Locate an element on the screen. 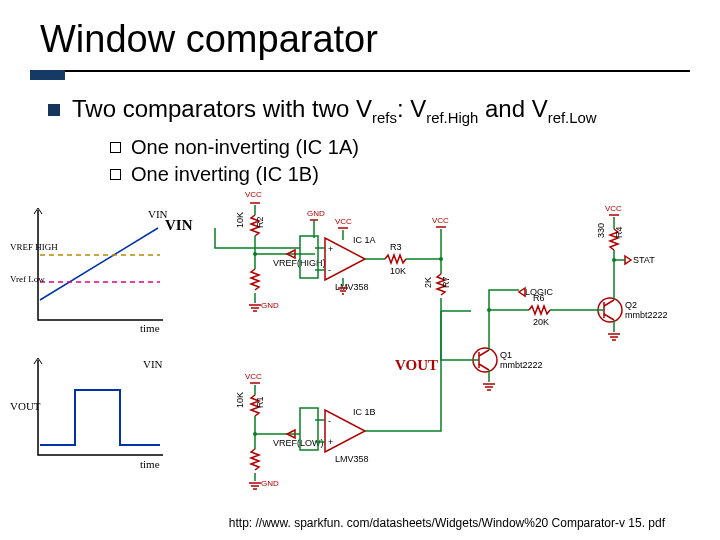 The image size is (720, 540). sub-text-a: One non-inverting (IC 1A) is located at coordinates (245, 148).